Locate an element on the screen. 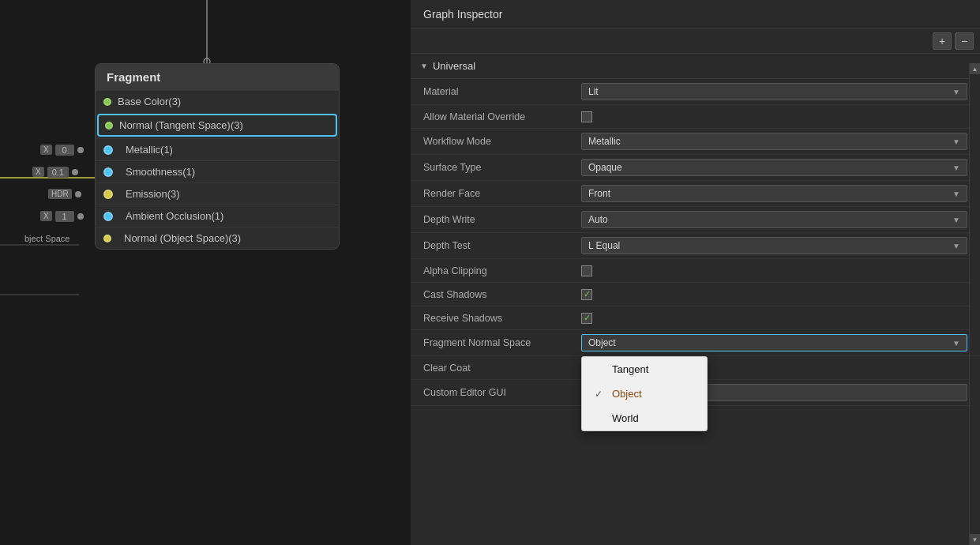  property-row-alpha-clipping: Alpha Clipping is located at coordinates (695, 271).